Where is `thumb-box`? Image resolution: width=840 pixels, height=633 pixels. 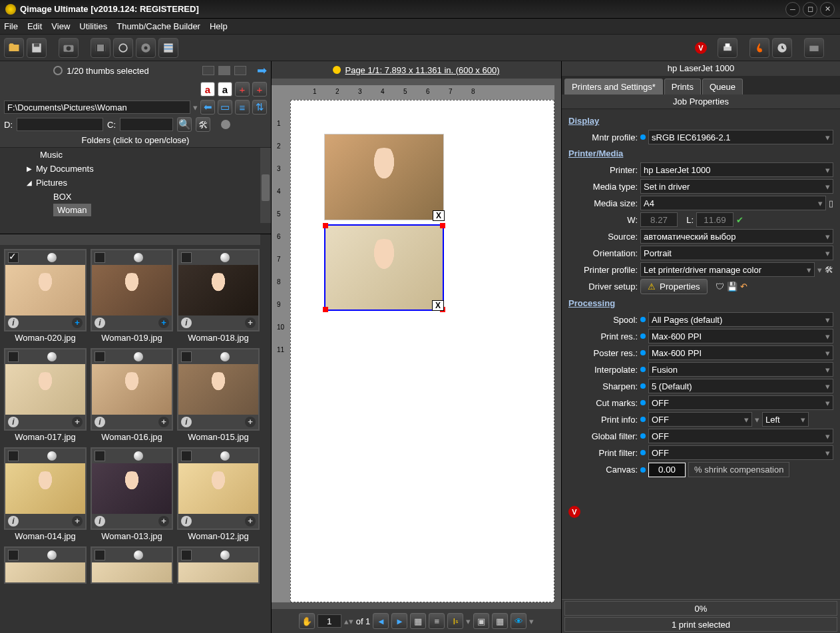
thumb-box is located at coordinates (218, 565).